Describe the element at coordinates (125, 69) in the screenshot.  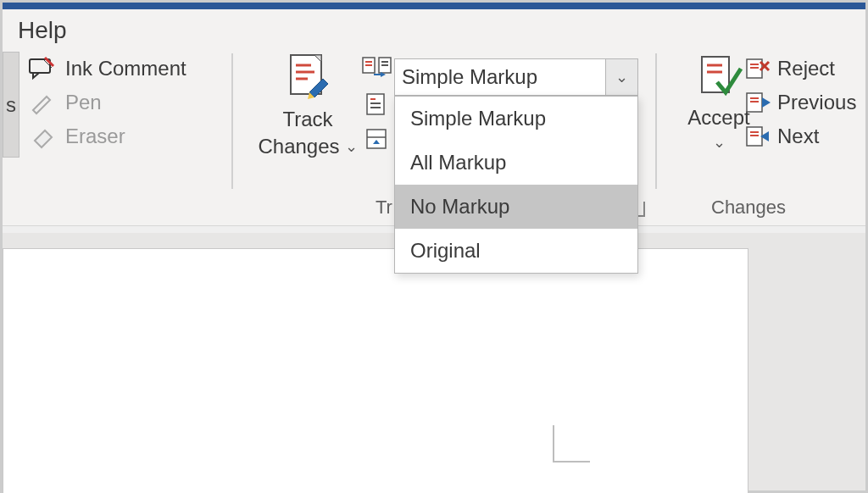
I see `ink-comment-button: Ink Comment` at that location.